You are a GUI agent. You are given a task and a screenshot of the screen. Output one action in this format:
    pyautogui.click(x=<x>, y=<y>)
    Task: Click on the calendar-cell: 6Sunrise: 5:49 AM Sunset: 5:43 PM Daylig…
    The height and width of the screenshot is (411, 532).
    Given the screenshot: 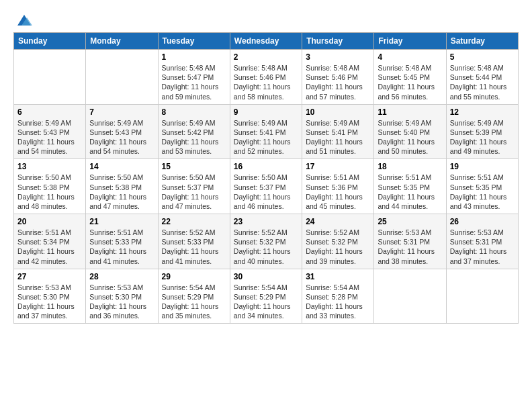 What is the action you would take?
    pyautogui.click(x=50, y=132)
    